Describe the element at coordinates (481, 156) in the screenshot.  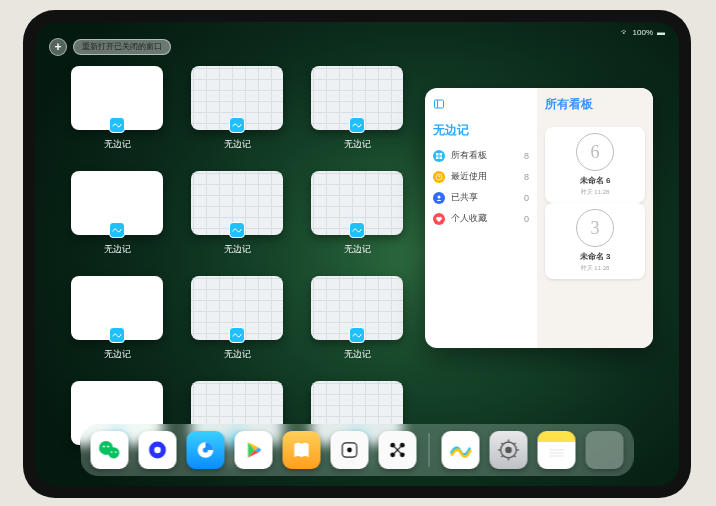
I see `sidebar-item: 所有看板 8` at that location.